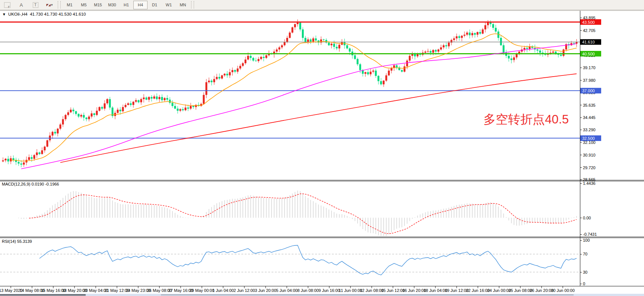 This screenshot has width=644, height=296. What do you see at coordinates (35, 5) in the screenshot?
I see `text-tool-button: T` at bounding box center [35, 5].